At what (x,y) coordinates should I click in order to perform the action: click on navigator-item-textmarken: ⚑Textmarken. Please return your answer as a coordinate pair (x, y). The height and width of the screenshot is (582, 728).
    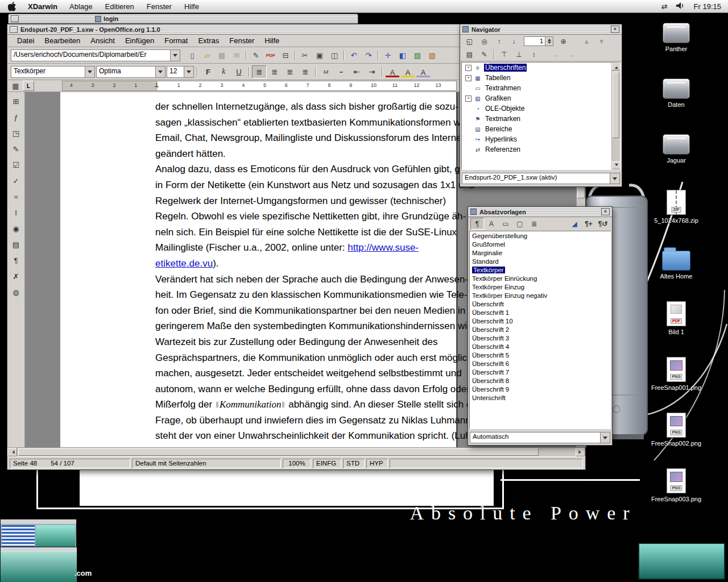
    Looking at the image, I should click on (541, 119).